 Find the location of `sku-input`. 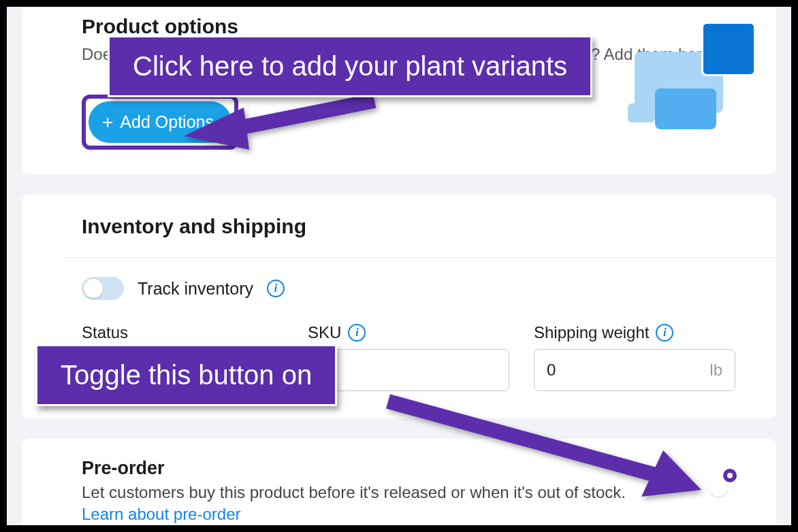

sku-input is located at coordinates (409, 370).